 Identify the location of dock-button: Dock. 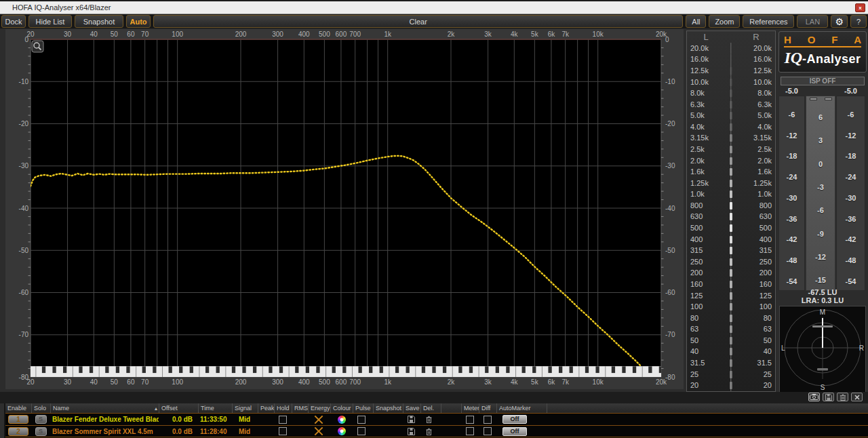
(14, 22).